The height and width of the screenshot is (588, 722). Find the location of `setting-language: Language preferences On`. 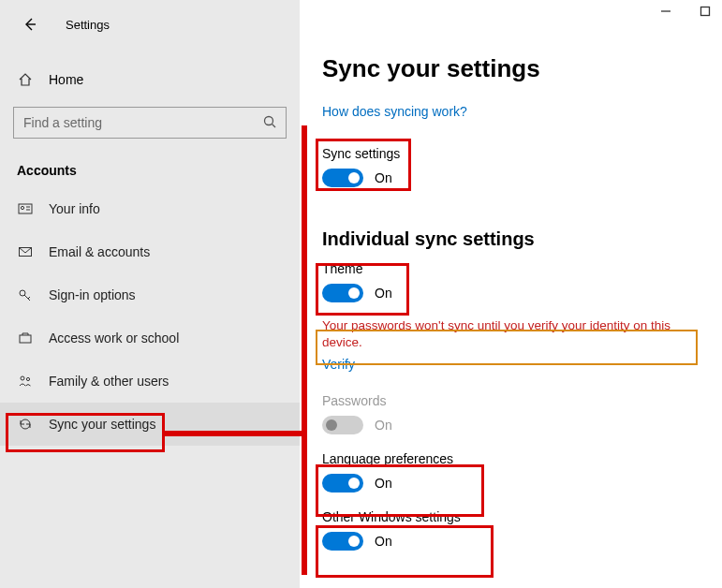

setting-language: Language preferences On is located at coordinates (513, 472).